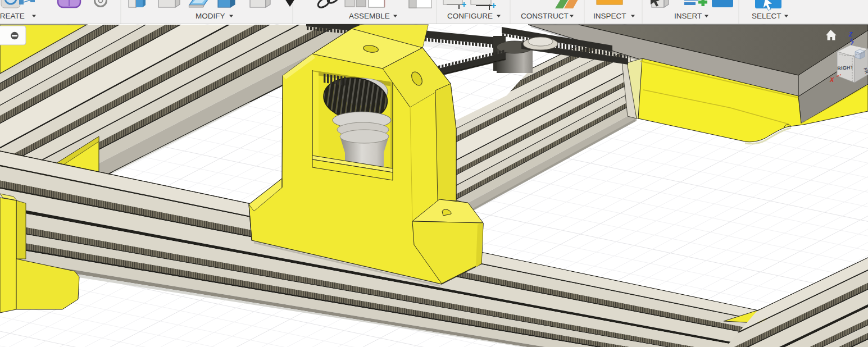  I want to click on svg-text: X, so click(831, 80).